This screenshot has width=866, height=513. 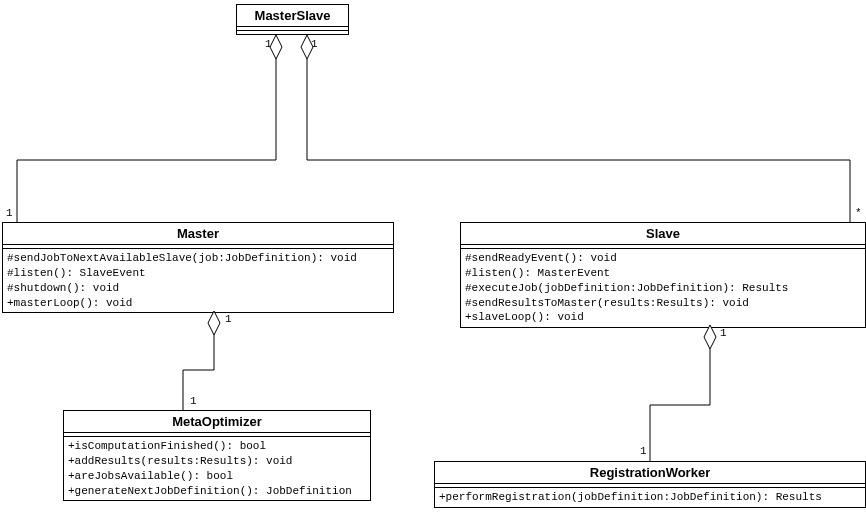 What do you see at coordinates (217, 422) in the screenshot?
I see `class-name: MetaOptimizer` at bounding box center [217, 422].